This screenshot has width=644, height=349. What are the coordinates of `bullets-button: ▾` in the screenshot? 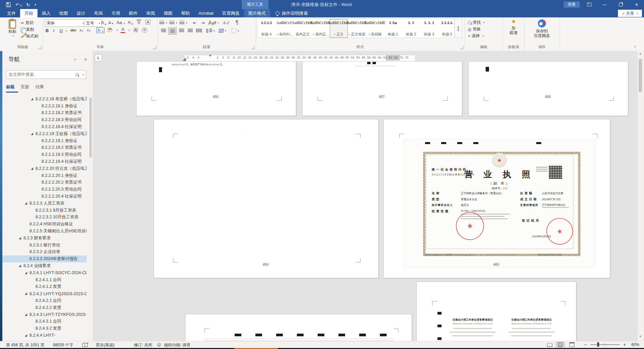 It's located at (163, 23).